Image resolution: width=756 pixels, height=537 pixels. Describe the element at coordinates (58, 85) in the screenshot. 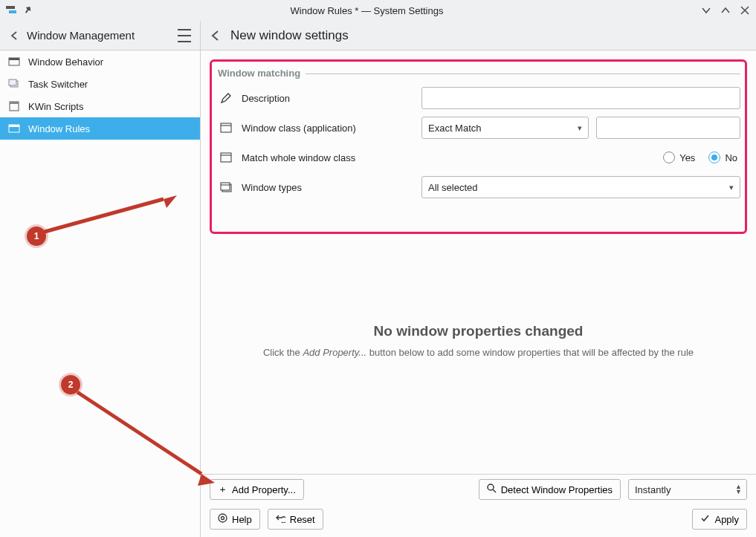

I see `sidebar-item-label: Task Switcher` at that location.